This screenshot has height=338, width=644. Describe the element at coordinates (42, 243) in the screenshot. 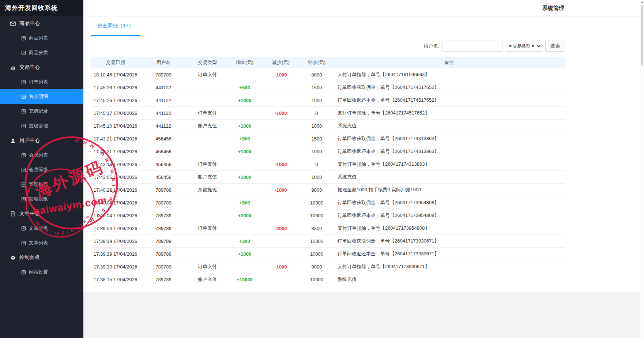

I see `sidebar-item-article-list: 文章列表` at that location.